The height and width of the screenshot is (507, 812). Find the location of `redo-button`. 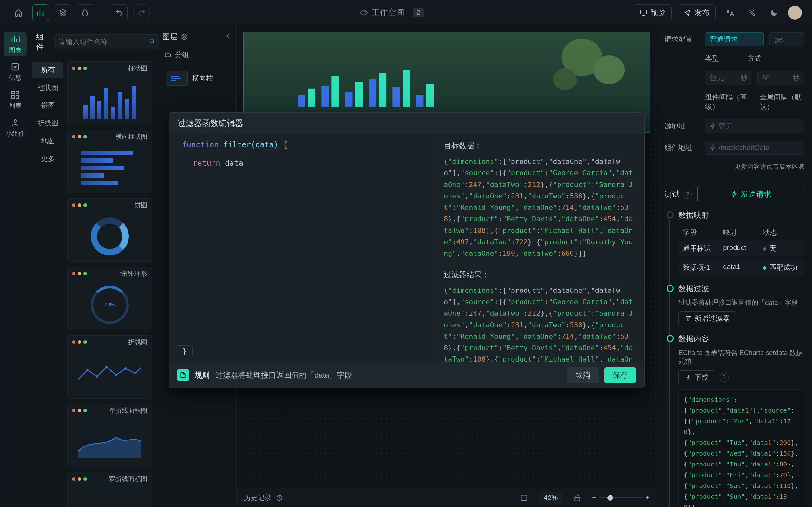

redo-button is located at coordinates (142, 13).